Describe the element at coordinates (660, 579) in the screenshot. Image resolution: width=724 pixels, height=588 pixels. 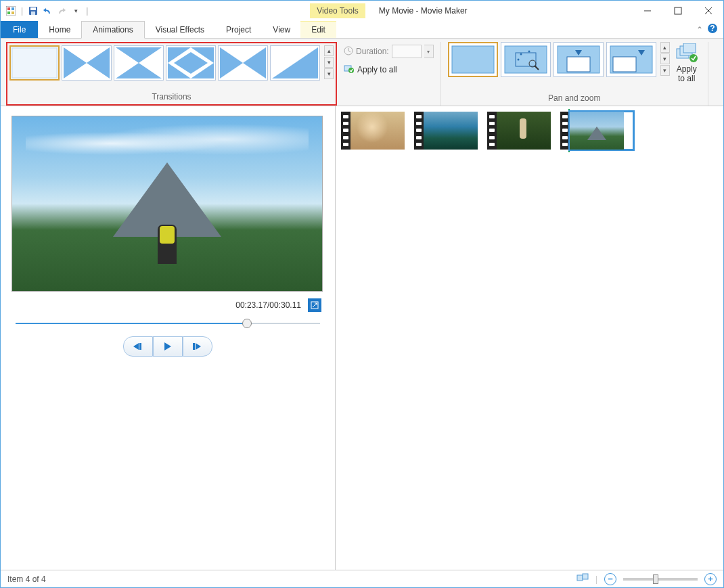
I see `zoom-slider` at that location.